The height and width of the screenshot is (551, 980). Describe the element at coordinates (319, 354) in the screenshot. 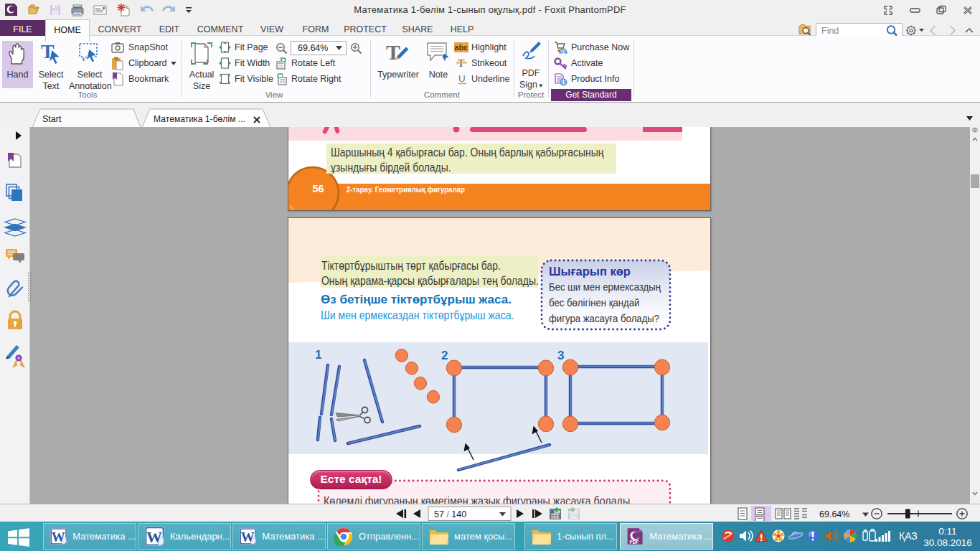

I see `svg-text: 1` at that location.